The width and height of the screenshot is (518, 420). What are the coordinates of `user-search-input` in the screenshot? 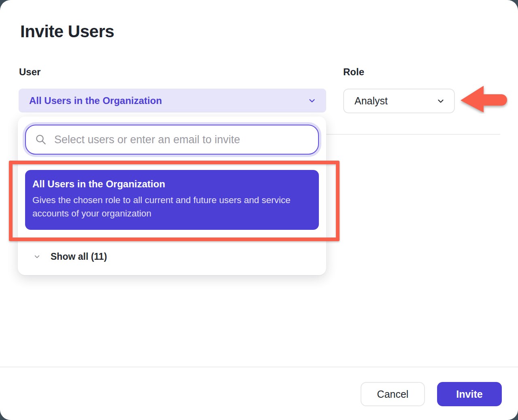 It's located at (182, 140).